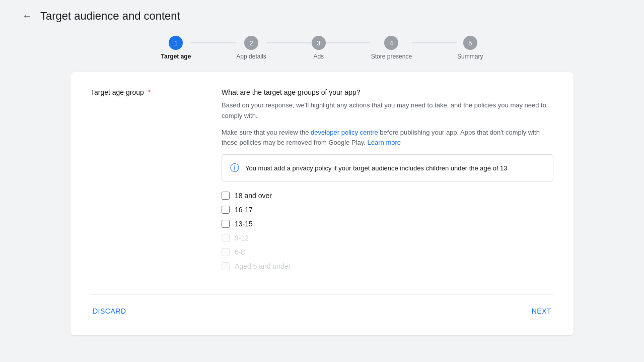  Describe the element at coordinates (110, 16) in the screenshot. I see `page-title: Target audience and content` at that location.